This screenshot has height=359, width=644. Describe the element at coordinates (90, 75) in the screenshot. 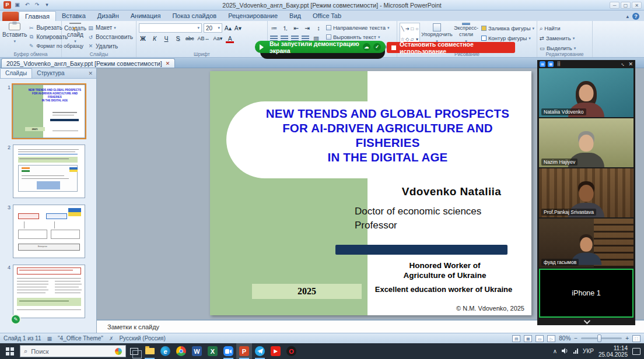

I see `panel-close-icon: ✕` at that location.